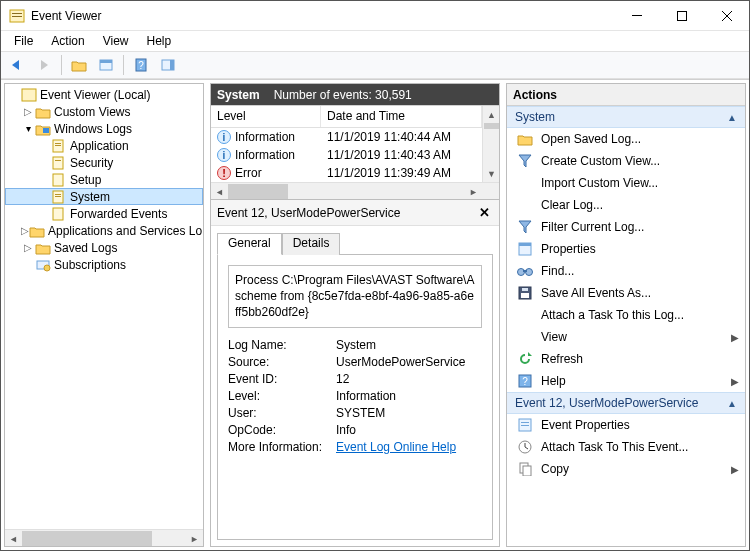 The image size is (750, 551). What do you see at coordinates (355, 142) in the screenshot?
I see `events-list: System Number of events: 30,591 Level Da…` at bounding box center [355, 142].